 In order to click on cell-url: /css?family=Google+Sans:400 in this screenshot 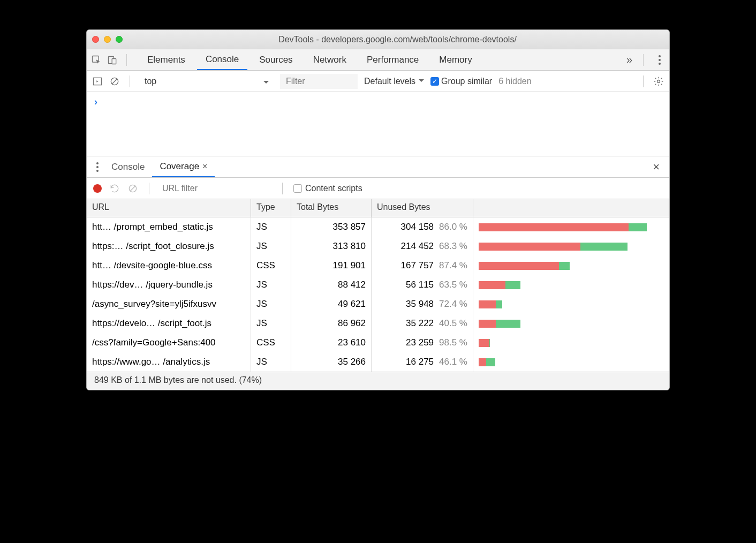, I will do `click(169, 343)`.